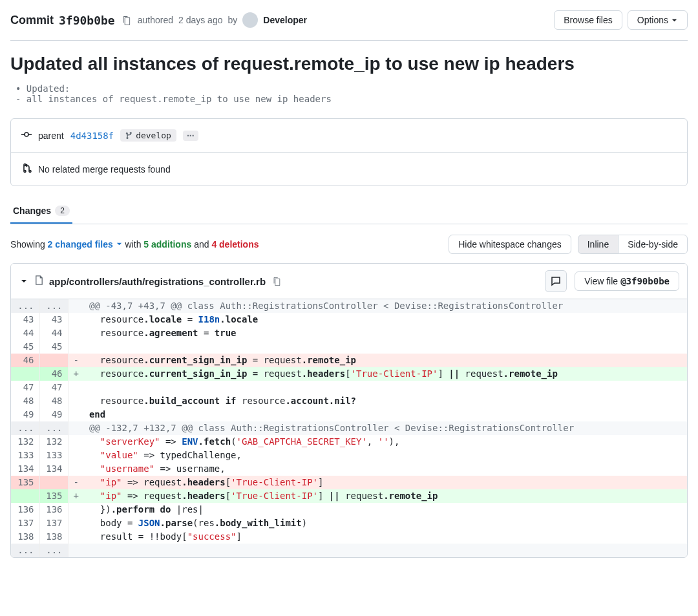 The image size is (698, 616). I want to click on more-branches-button: ···, so click(191, 136).